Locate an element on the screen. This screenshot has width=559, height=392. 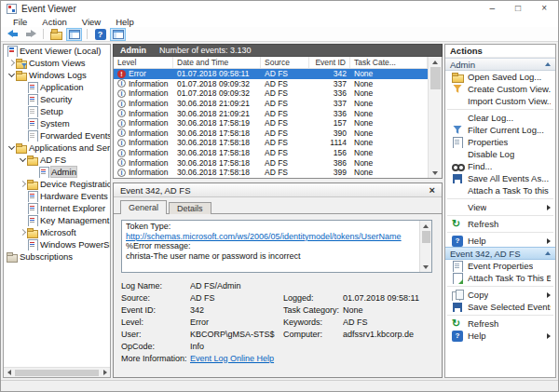
opcode-value: Info is located at coordinates (237, 346).